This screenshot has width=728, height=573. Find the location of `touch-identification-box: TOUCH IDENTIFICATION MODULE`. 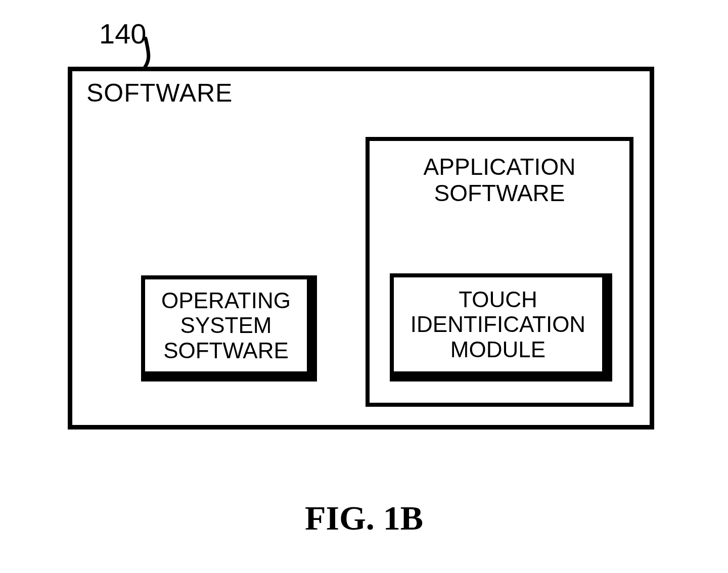

touch-identification-box: TOUCH IDENTIFICATION MODULE is located at coordinates (501, 327).